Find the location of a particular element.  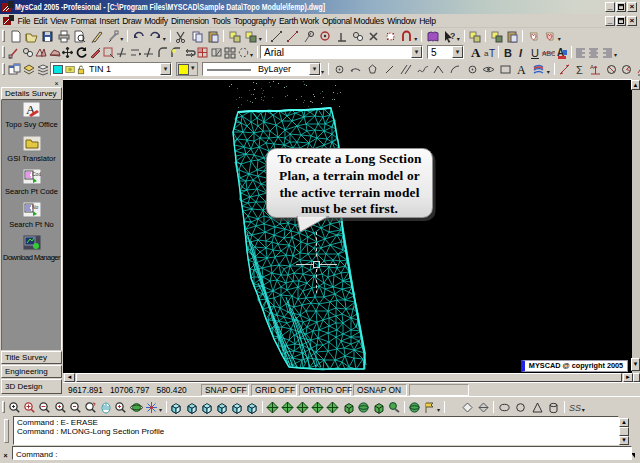

svg-text: I is located at coordinates (521, 53).